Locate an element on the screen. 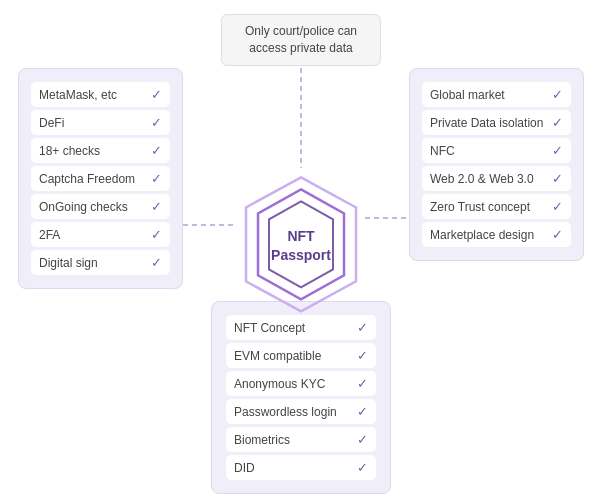 This screenshot has width=602, height=504. item-label: NFT Concept is located at coordinates (270, 328).